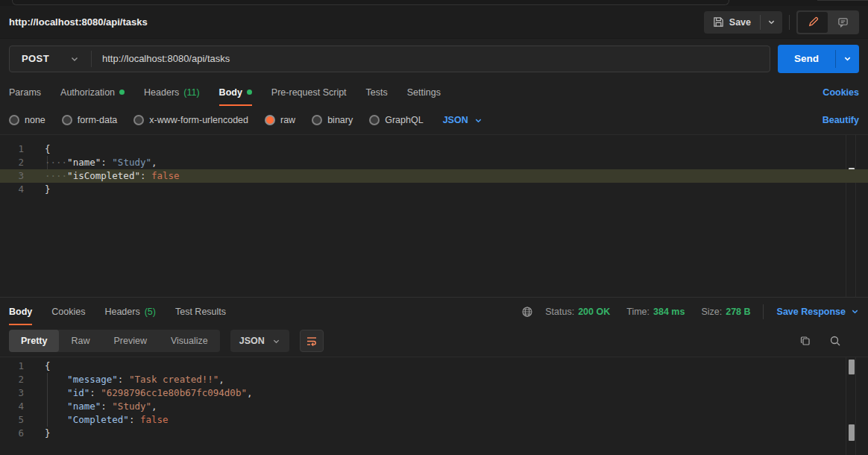  I want to click on response-tab-body: Body, so click(21, 312).